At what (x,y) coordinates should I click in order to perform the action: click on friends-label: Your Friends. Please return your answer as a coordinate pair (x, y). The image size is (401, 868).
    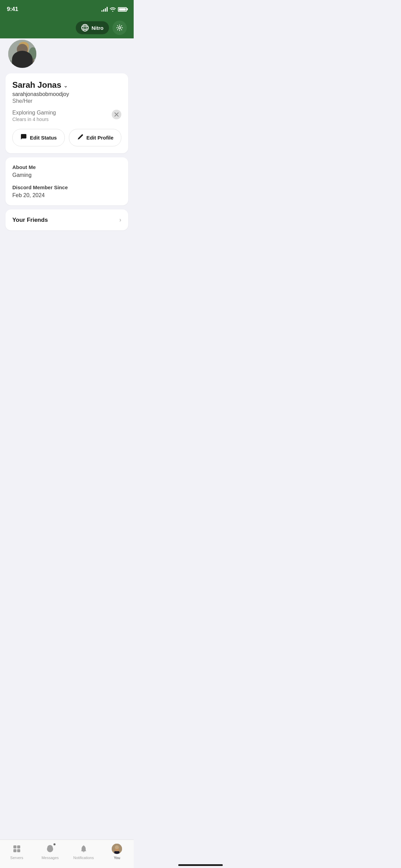
    Looking at the image, I should click on (30, 220).